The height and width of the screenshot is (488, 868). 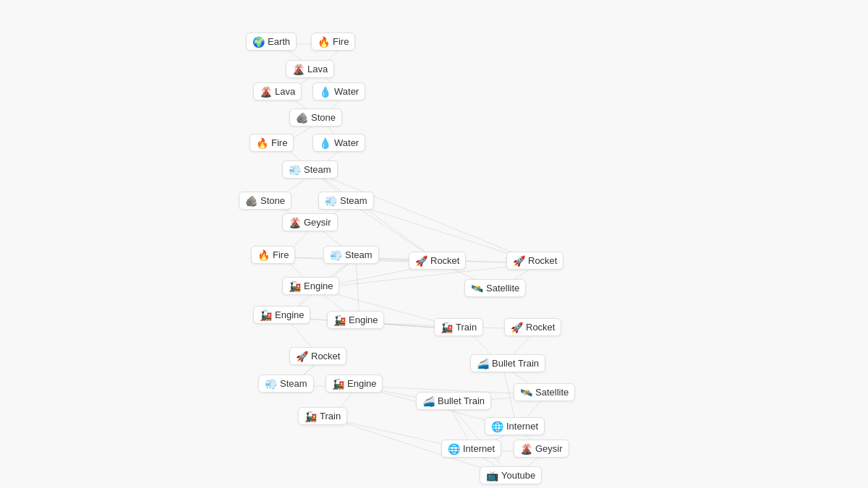 What do you see at coordinates (315, 117) in the screenshot?
I see `node-stone1: 🪨Stone` at bounding box center [315, 117].